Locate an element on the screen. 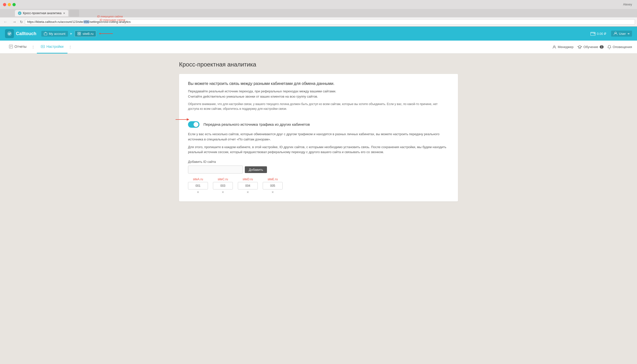  site-id-1: 003 is located at coordinates (223, 186).